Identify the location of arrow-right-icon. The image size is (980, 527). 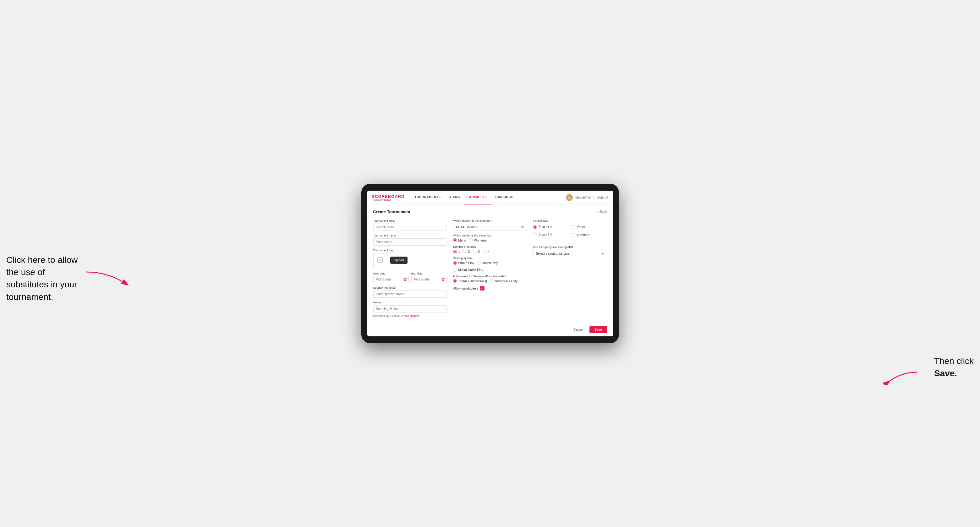
(902, 377).